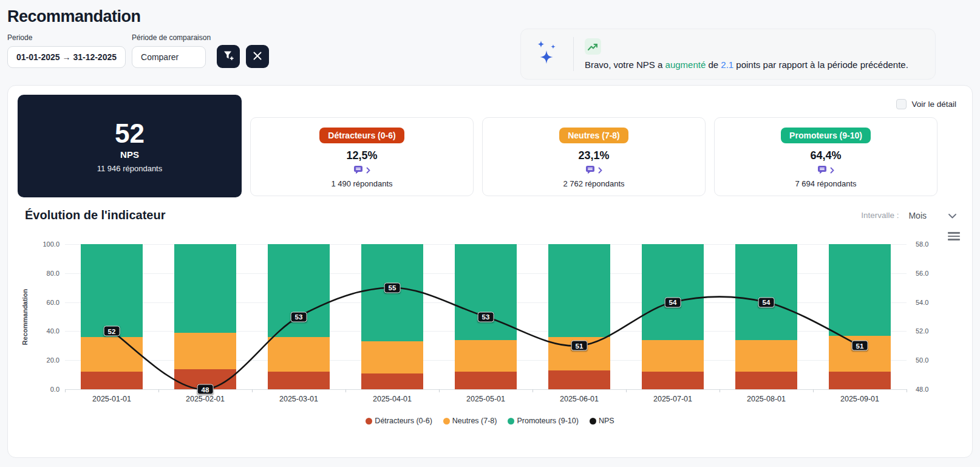  I want to click on divider, so click(573, 54).